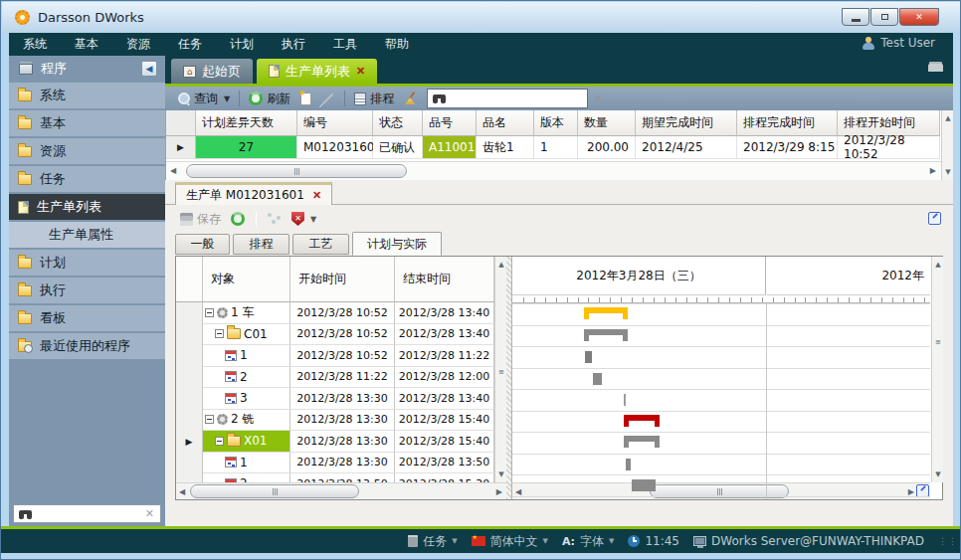 This screenshot has width=961, height=560. Describe the element at coordinates (517, 99) in the screenshot. I see `toolbar-search-input` at that location.